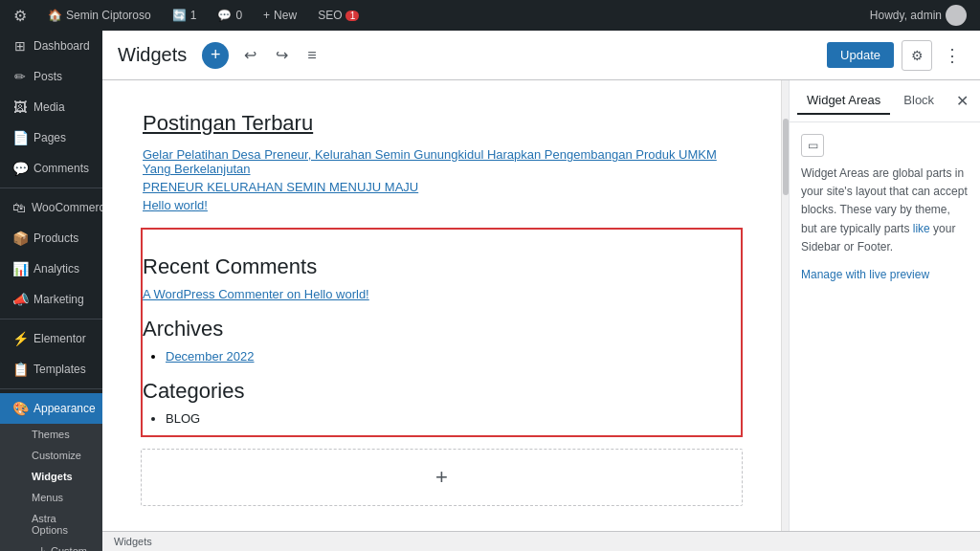 The height and width of the screenshot is (551, 980). I want to click on add-block-button: +, so click(442, 477).